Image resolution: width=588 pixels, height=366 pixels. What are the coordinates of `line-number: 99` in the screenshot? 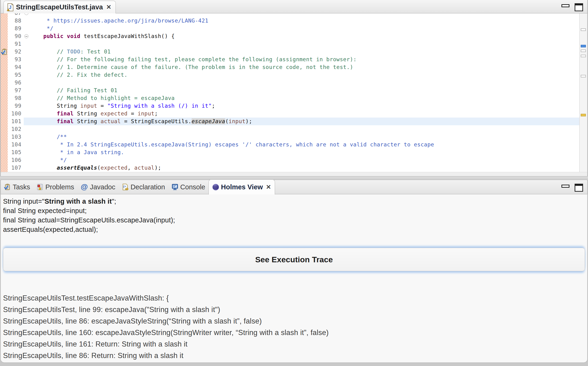 It's located at (16, 106).